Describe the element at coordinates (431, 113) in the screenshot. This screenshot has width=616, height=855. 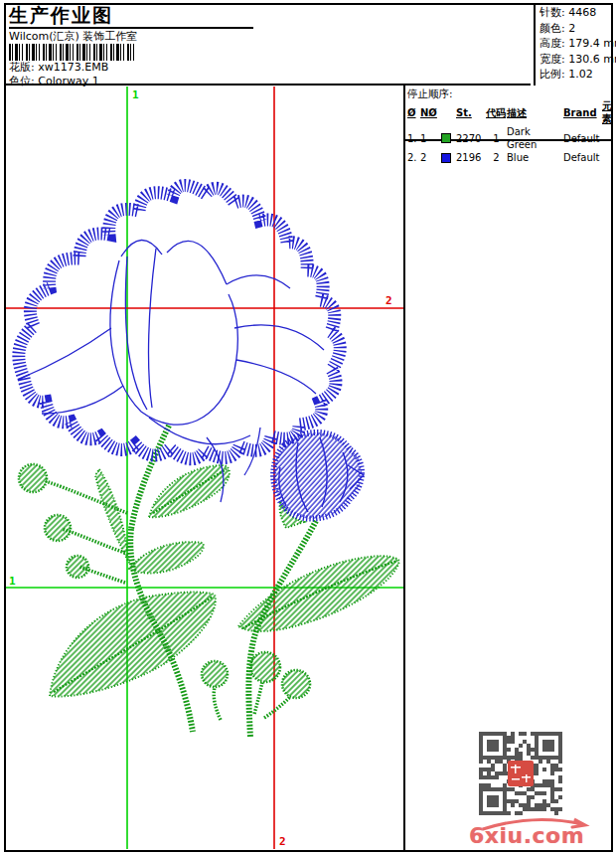
I see `col-header-needle: NØ` at that location.